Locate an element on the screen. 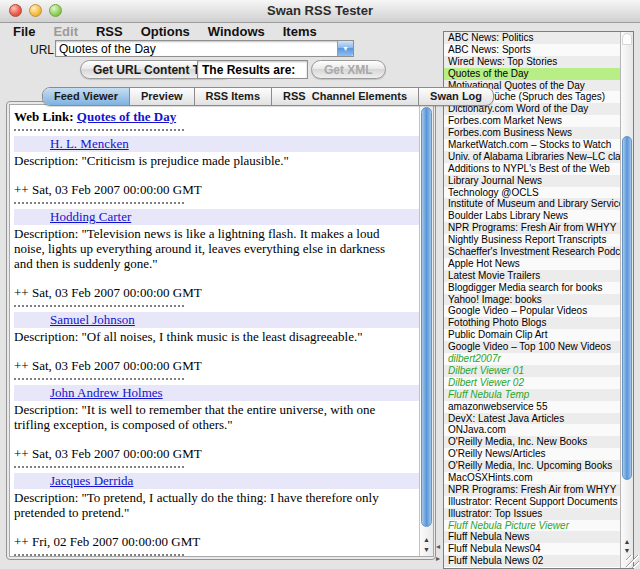  feed-item-link: John Andrew Holmes is located at coordinates (106, 392).